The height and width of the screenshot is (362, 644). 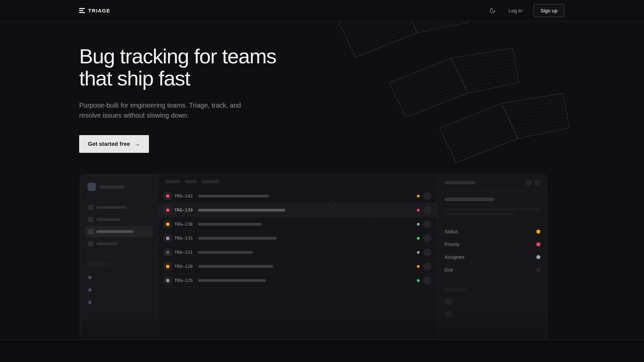 I want to click on issue-row: TRG–139, so click(x=298, y=210).